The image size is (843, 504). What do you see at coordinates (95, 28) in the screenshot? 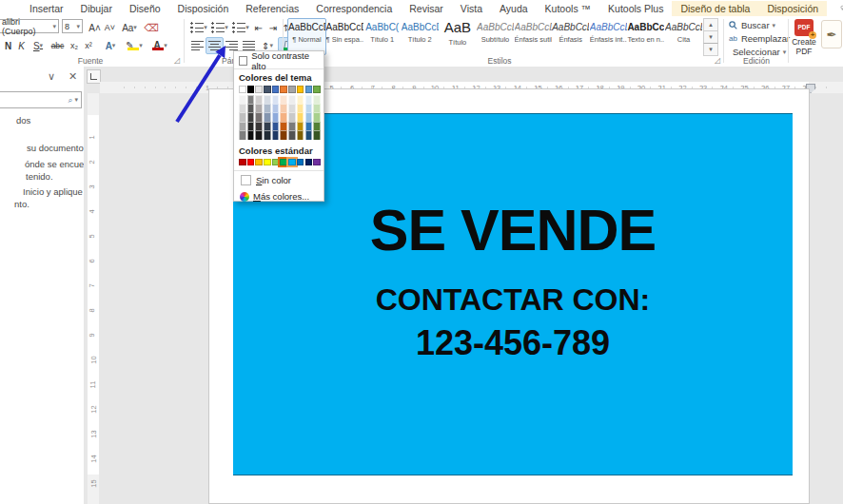
I see `grow-font-button: A˄` at bounding box center [95, 28].